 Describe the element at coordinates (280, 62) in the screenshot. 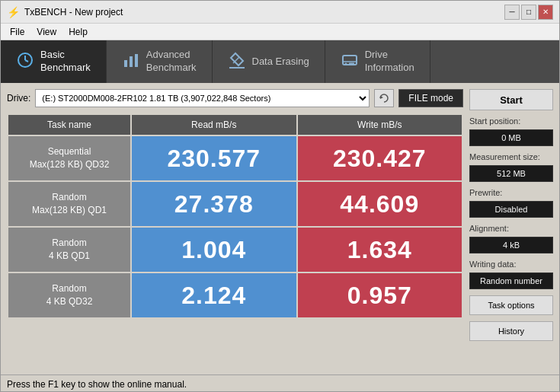

I see `tab-erase-label: Data Erasing` at that location.